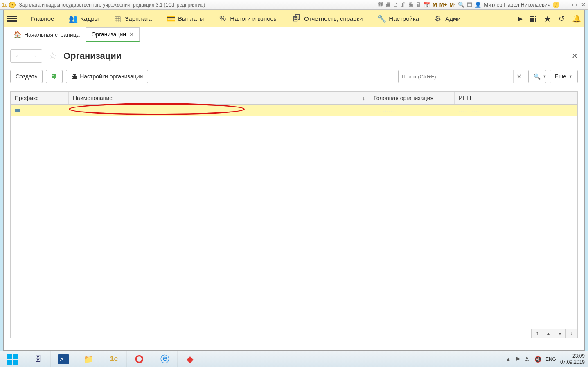  Describe the element at coordinates (388, 5) in the screenshot. I see `print-icon: 🖶` at that location.